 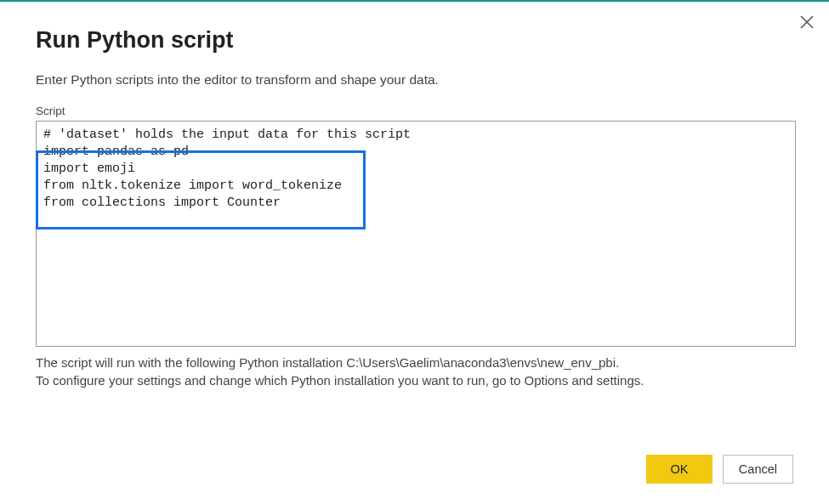 What do you see at coordinates (415, 41) in the screenshot?
I see `dialog-title: Run Python script` at bounding box center [415, 41].